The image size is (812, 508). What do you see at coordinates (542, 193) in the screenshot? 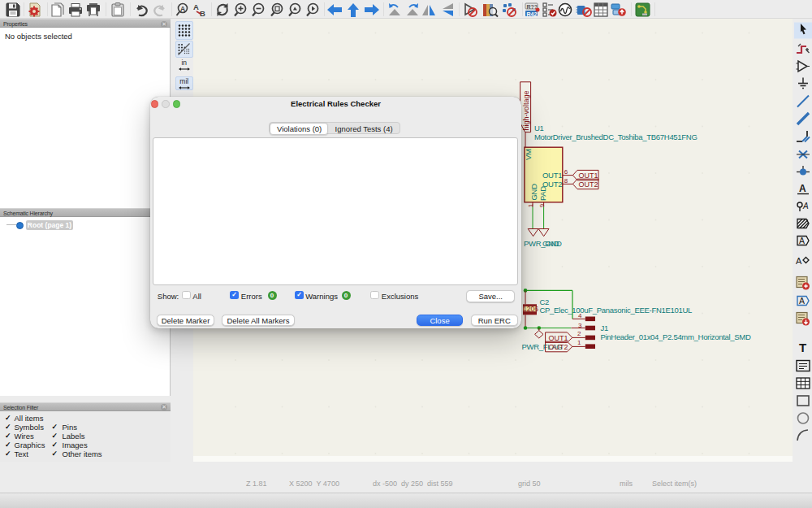
I see `svg-text: PAD` at bounding box center [542, 193].